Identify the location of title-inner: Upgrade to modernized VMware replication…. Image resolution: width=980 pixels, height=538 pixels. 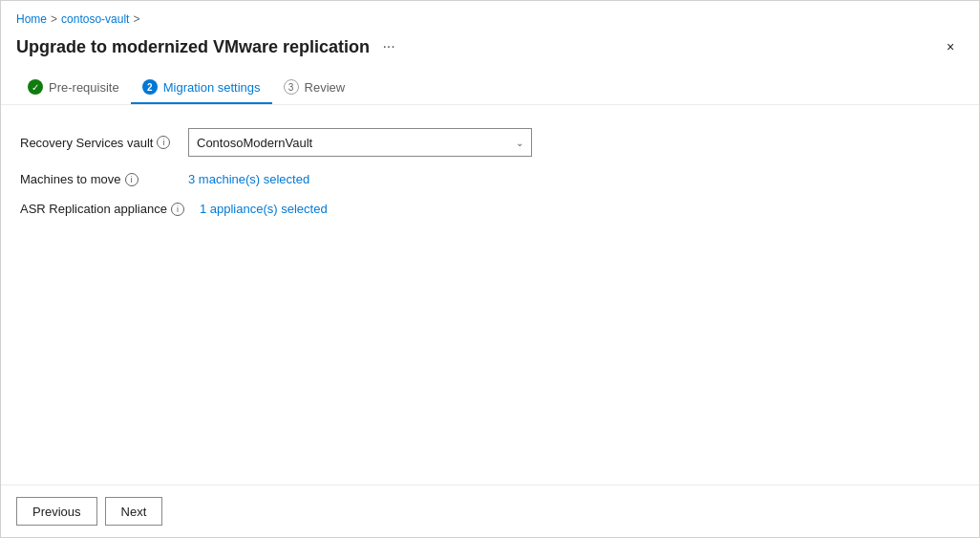
(208, 47).